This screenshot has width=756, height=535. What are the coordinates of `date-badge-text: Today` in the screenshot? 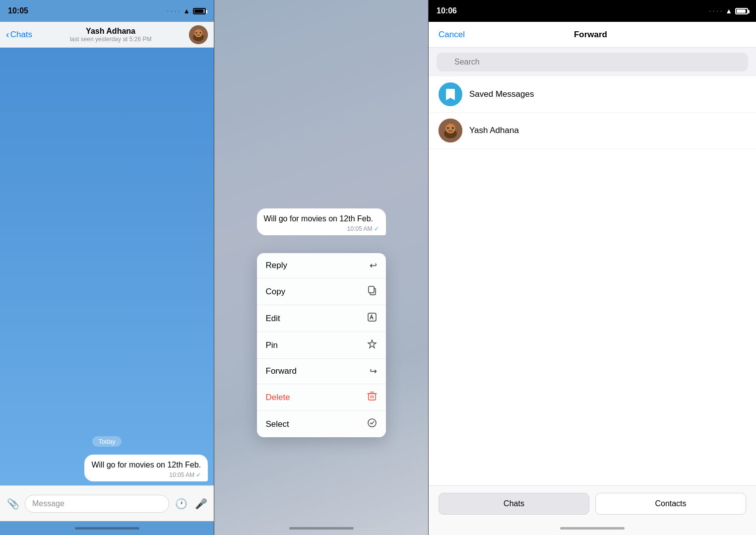 It's located at (107, 442).